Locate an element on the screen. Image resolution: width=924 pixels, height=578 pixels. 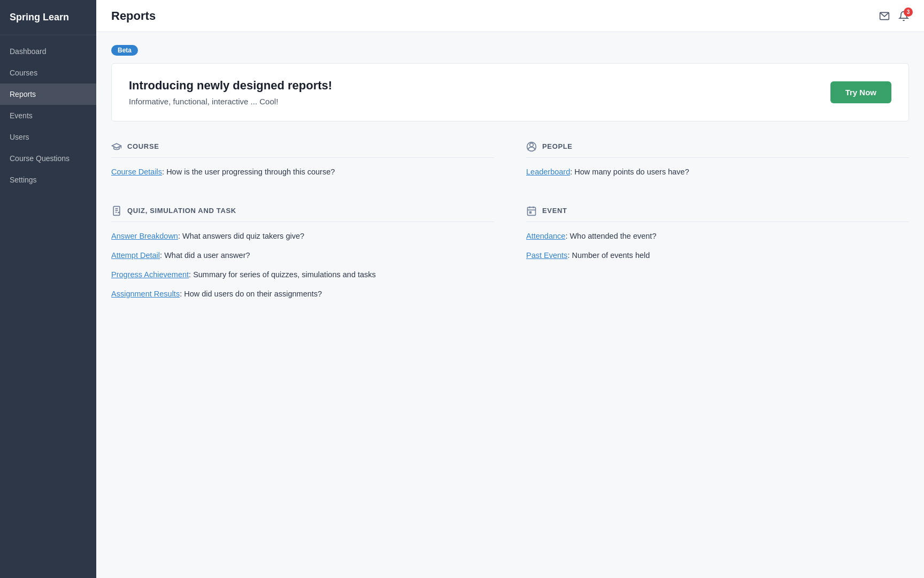
sidebar: Spring Learn Dashboard Courses Reports E… is located at coordinates (48, 289).